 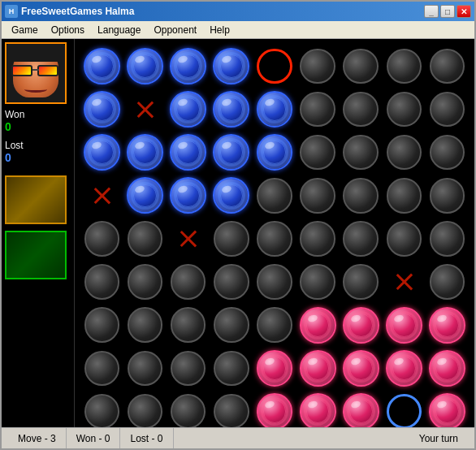 What do you see at coordinates (38, 233) in the screenshot?
I see `sidebar: Won 0 Lost 0` at bounding box center [38, 233].